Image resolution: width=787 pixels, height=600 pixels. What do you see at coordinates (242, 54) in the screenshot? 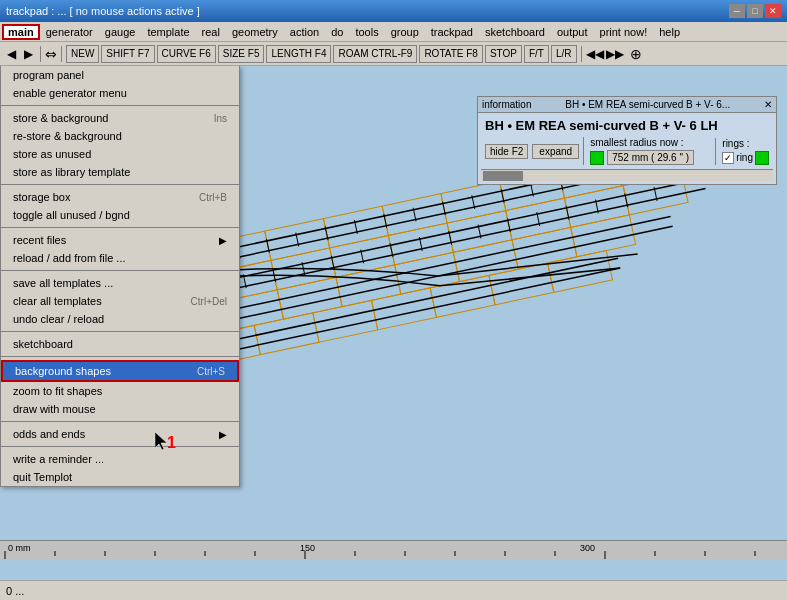
I see `toolbar-sizef5-btn: SIZE F5` at bounding box center [242, 54].